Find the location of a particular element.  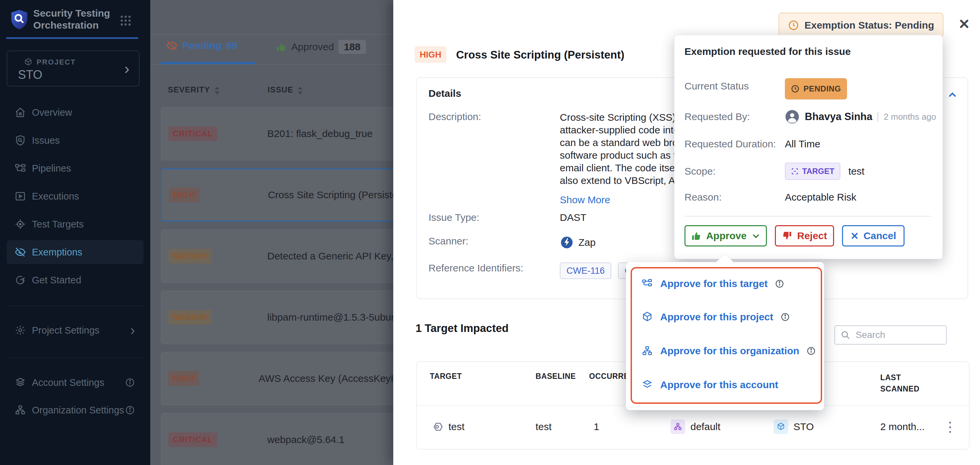

sidebar-item-pipelines: Pipelines is located at coordinates (75, 168).